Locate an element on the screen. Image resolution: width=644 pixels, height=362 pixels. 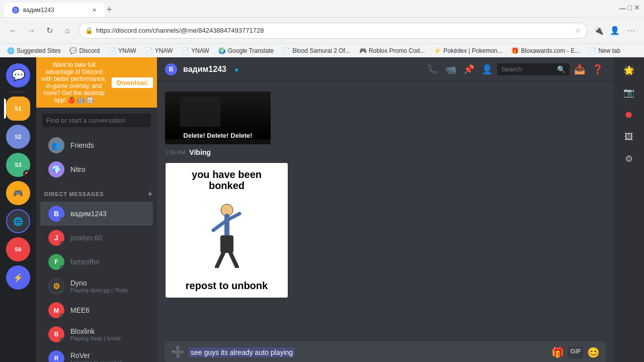
back-button: ← is located at coordinates (13, 31).